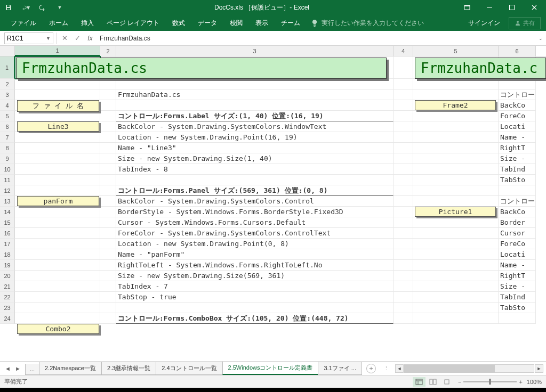 This screenshot has width=546, height=392. What do you see at coordinates (7, 265) in the screenshot?
I see `row-header: 19` at bounding box center [7, 265].